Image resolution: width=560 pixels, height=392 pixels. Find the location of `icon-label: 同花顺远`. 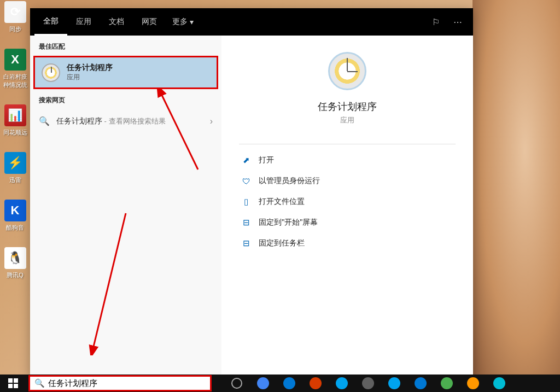

icon-label: 同花顺远 is located at coordinates (15, 132).